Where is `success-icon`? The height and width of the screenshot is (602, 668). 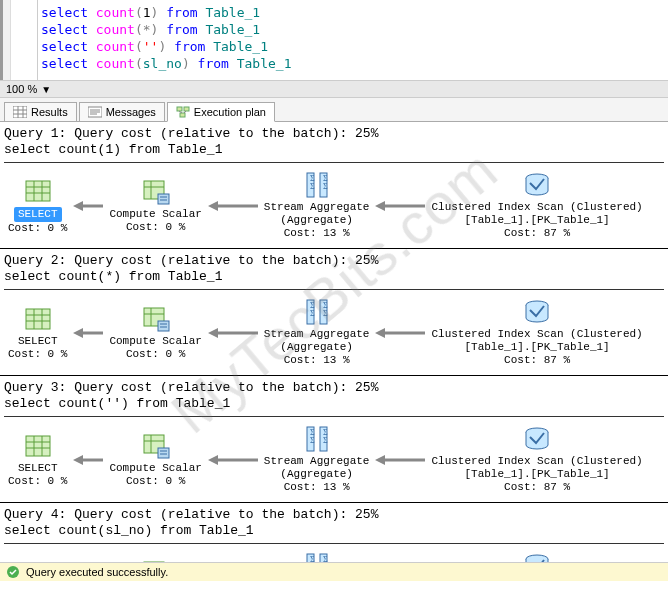
success-icon is located at coordinates (13, 572).